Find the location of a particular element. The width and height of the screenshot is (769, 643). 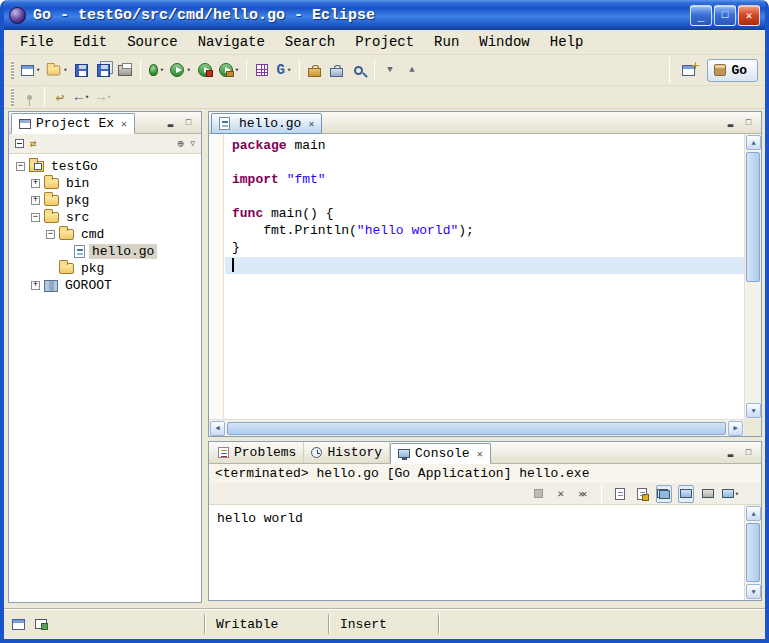

link-with-editor-button: ⇄ is located at coordinates (34, 144).